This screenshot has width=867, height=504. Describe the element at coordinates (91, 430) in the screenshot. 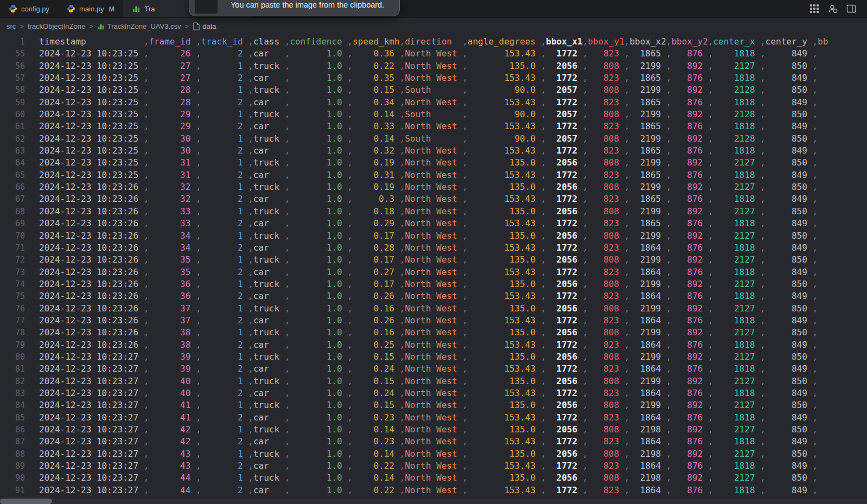

I see `csv-cell-timestamp: 2024-12-23 10:23:27` at that location.